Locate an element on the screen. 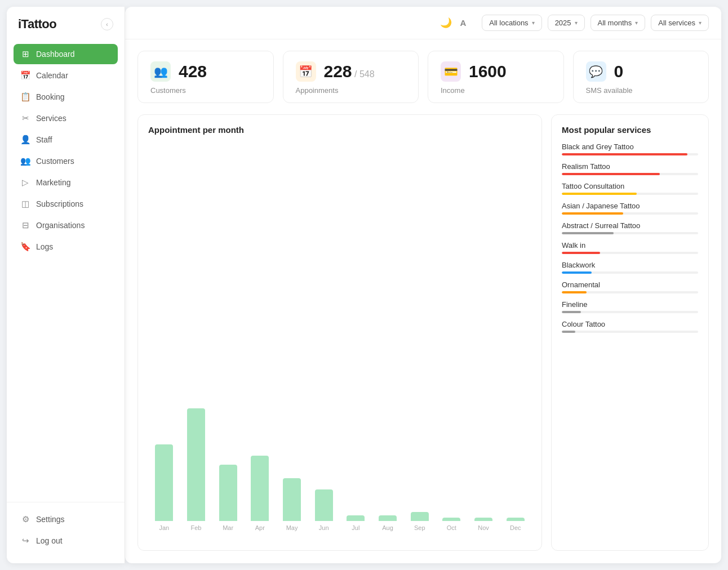 The image size is (728, 570). filter-months: All months ▾ is located at coordinates (618, 23).